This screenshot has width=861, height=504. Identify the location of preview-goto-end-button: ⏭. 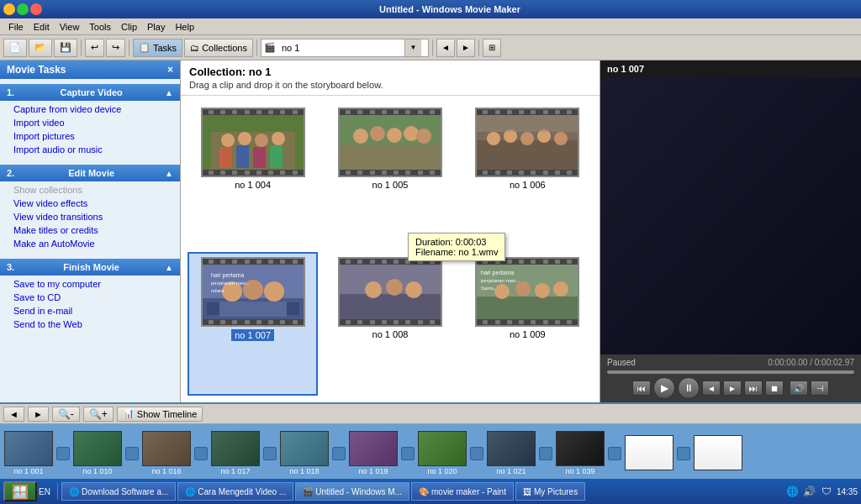
(753, 388).